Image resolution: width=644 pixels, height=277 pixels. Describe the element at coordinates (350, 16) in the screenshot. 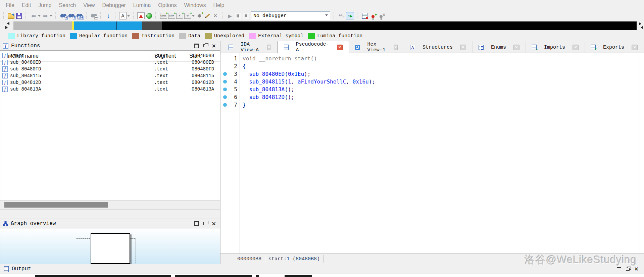

I see `run-source-button: c▶` at that location.